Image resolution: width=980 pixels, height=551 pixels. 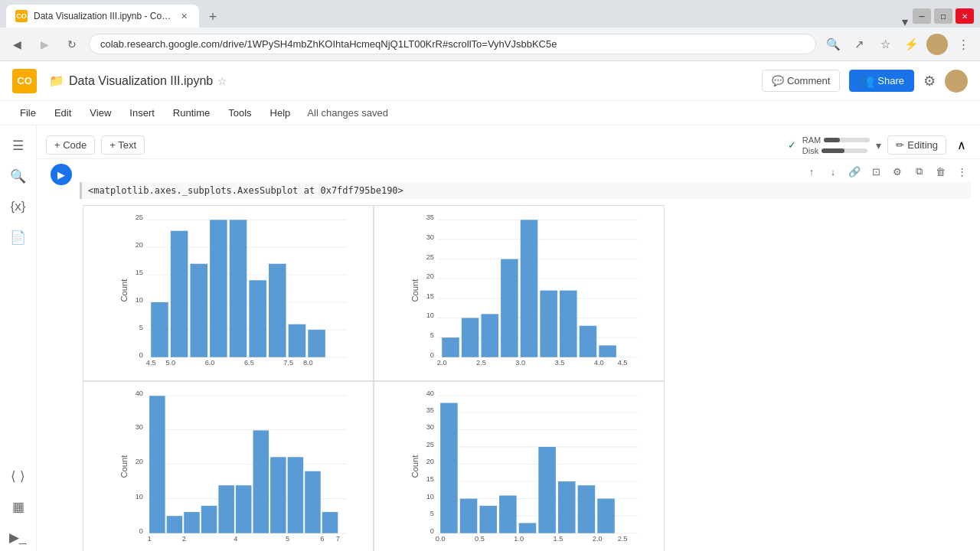 What do you see at coordinates (956, 81) in the screenshot?
I see `user-avatar` at bounding box center [956, 81].